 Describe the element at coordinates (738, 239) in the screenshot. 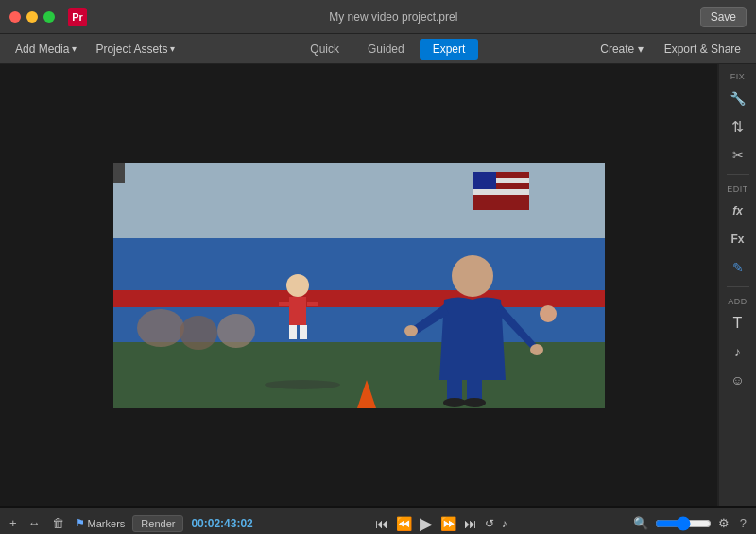

I see `fx-upper-icon-btn: Fx` at that location.